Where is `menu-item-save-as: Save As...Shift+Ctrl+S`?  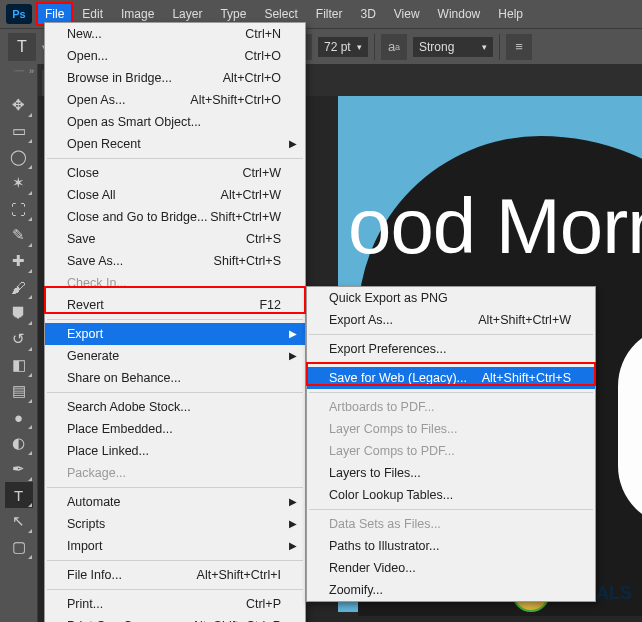 menu-item-save-as: Save As...Shift+Ctrl+S is located at coordinates (175, 261).